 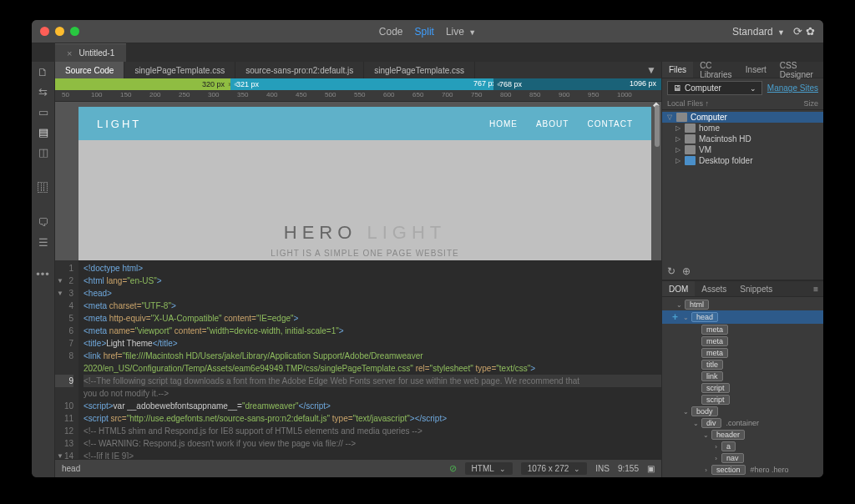 What do you see at coordinates (743, 411) in the screenshot?
I see `dom-tree-node: ⌄body` at bounding box center [743, 411].